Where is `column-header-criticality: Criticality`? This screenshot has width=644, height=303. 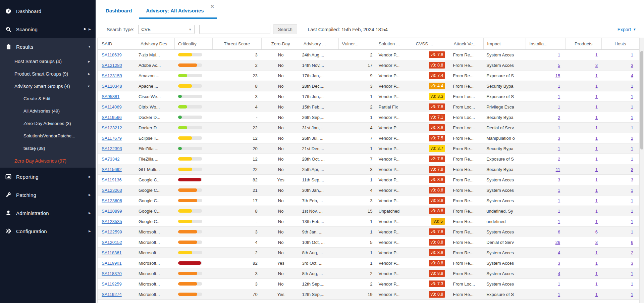
column-header-criticality: Criticality is located at coordinates (194, 44).